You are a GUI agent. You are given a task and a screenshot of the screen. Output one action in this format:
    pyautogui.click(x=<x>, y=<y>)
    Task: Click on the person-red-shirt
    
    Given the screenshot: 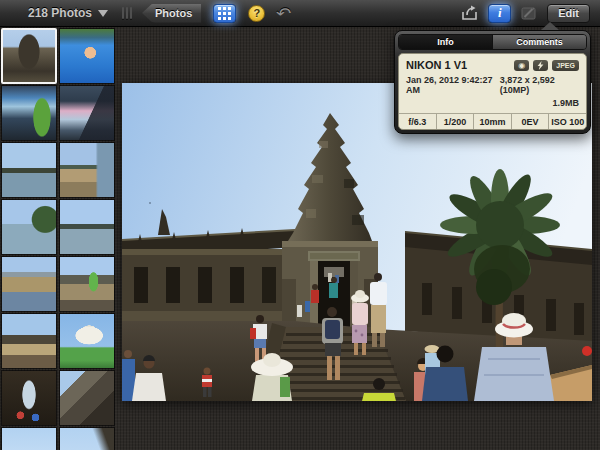 What is the action you would take?
    pyautogui.click(x=315, y=294)
    